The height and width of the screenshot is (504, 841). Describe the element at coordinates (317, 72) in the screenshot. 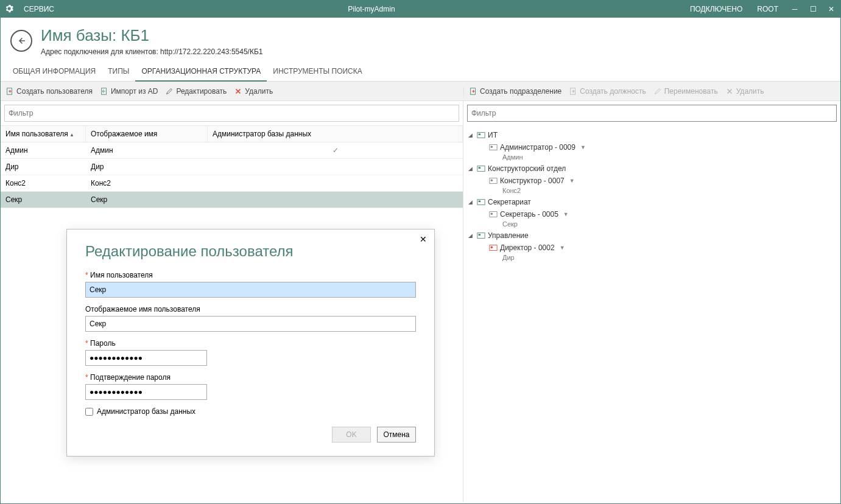

I see `tab-search-tools: ИНСТРУМЕНТЫ ПОИСКА` at that location.